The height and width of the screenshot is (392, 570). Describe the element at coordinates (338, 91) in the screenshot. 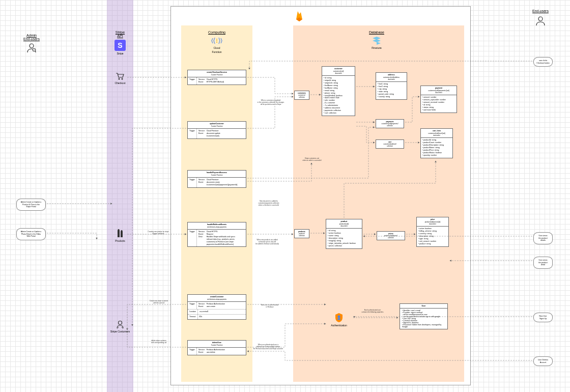

I see `doc-customer: customercustomers/{uid} document id: str…` at that location.